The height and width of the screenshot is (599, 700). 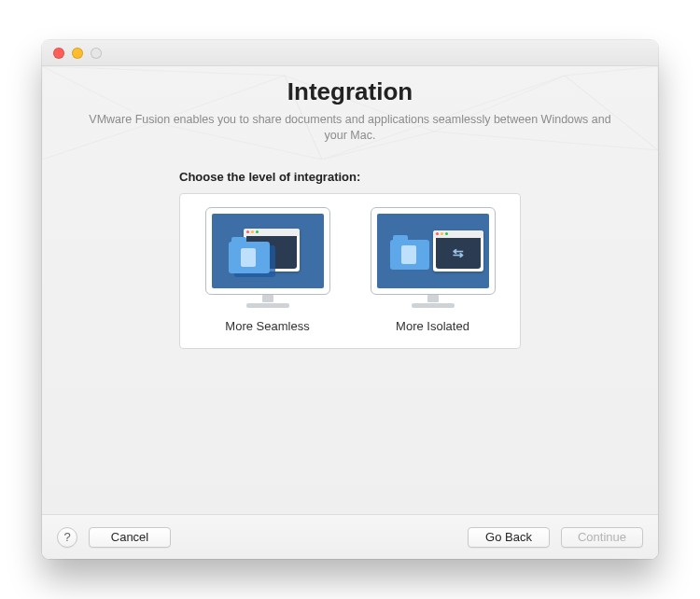 I want to click on option-more-seamless: More Seamless, so click(x=267, y=271).